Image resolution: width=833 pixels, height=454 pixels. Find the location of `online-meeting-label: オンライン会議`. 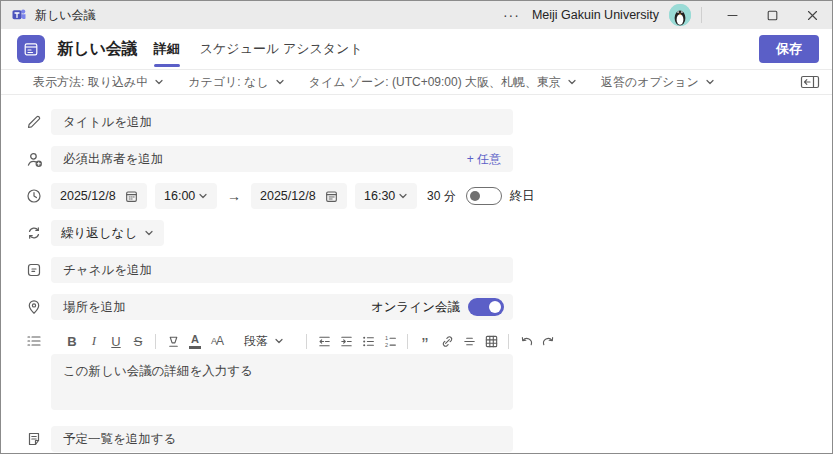

online-meeting-label: オンライン会議 is located at coordinates (416, 308).